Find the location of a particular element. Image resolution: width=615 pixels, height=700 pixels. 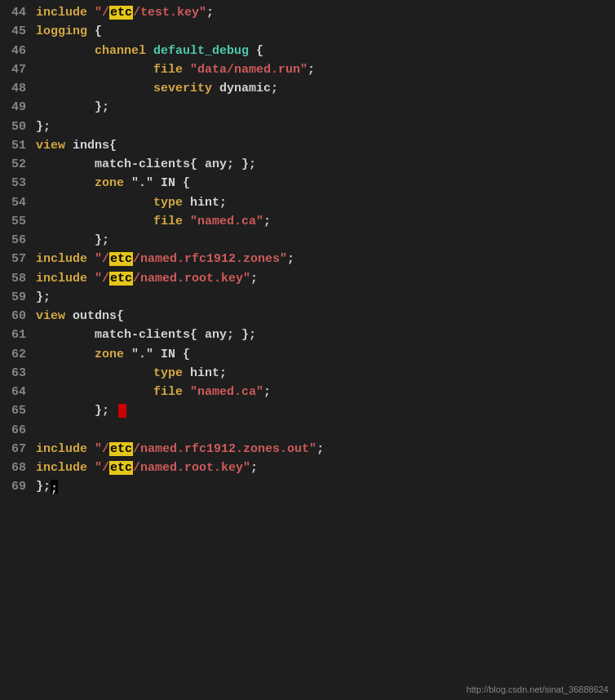

code-token: /named.rfc1912.zones.out" is located at coordinates (225, 449).